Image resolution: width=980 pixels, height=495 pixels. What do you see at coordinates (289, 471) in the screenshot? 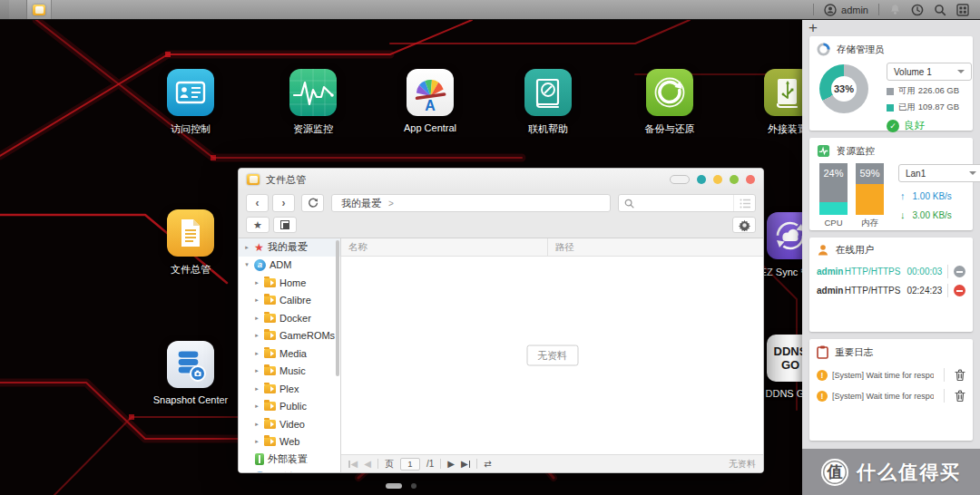
I see `tree-item-virtual-devices: 虚拟设备` at bounding box center [289, 471].